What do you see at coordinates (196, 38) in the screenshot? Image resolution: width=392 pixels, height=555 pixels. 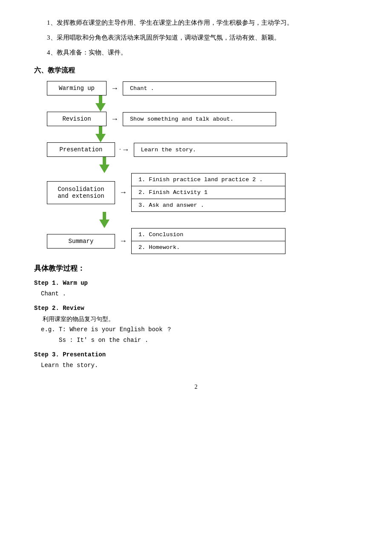 I see `paragraph-2: 3、采用唱歌和分角色表演活动来巩固所学知道，调动课堂气氛，活动有效、新颖。` at bounding box center [196, 38].